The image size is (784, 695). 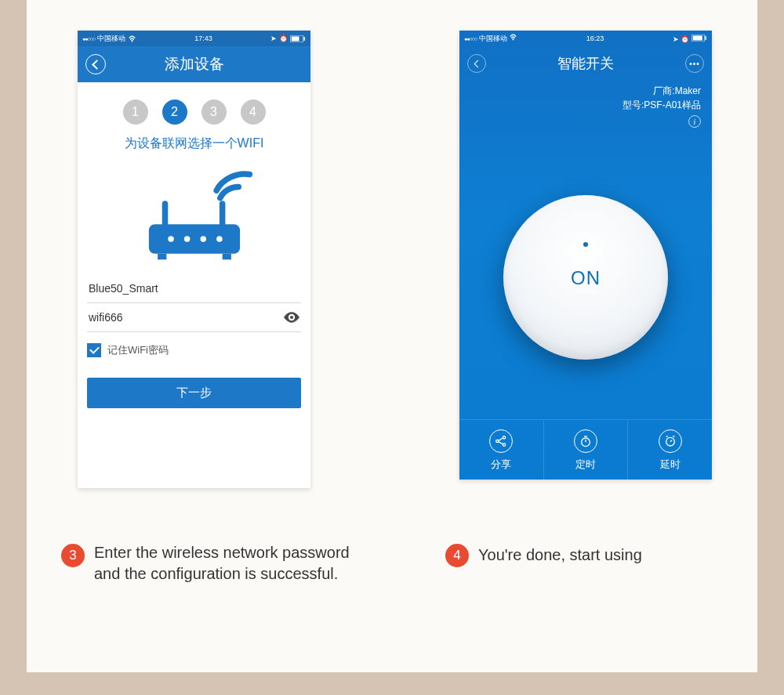 What do you see at coordinates (586, 63) in the screenshot?
I see `nav-title: 智能开关` at bounding box center [586, 63].